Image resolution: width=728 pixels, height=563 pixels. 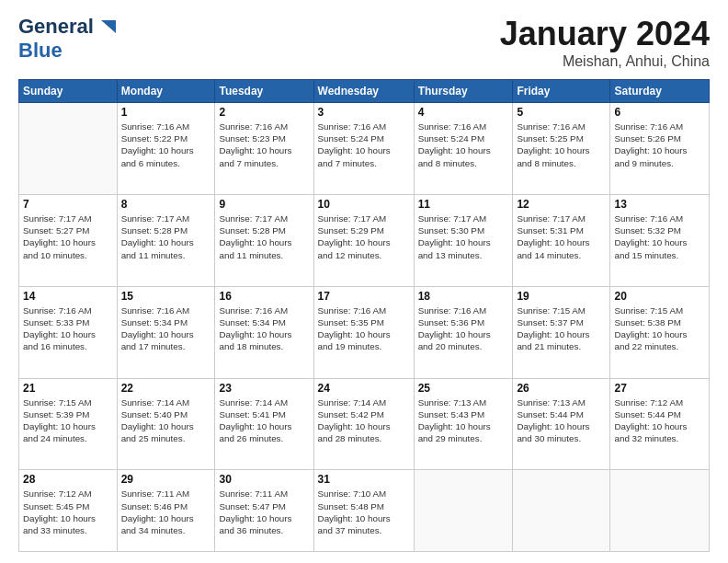 What do you see at coordinates (166, 479) in the screenshot?
I see `day-number: 29` at bounding box center [166, 479].